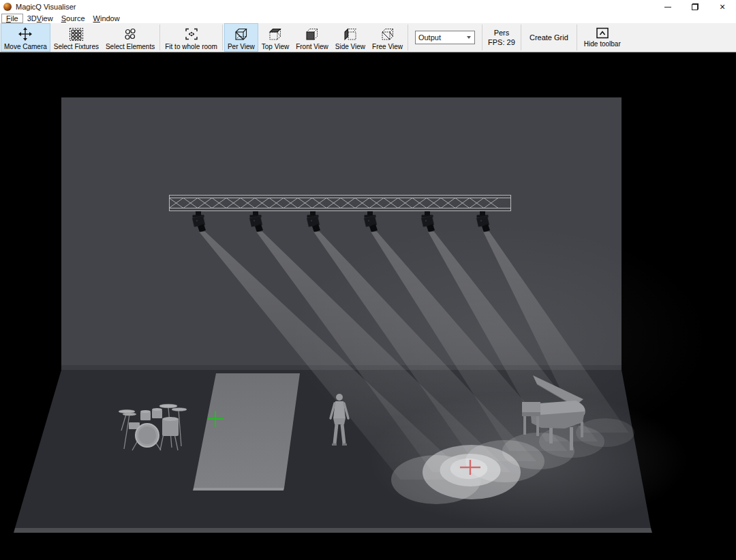 This screenshot has width=736, height=560. I want to click on move-camera-icon, so click(25, 34).